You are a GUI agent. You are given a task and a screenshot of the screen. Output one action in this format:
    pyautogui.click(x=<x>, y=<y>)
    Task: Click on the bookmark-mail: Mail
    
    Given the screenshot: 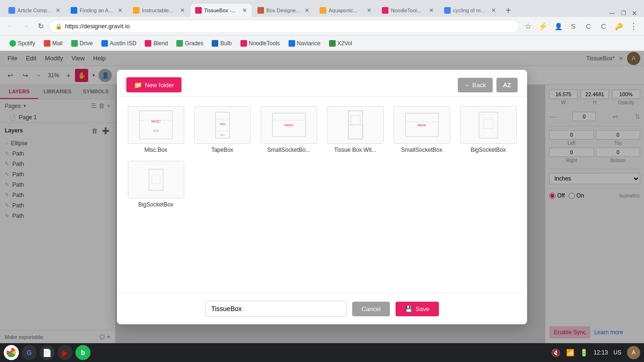 What is the action you would take?
    pyautogui.click(x=53, y=43)
    